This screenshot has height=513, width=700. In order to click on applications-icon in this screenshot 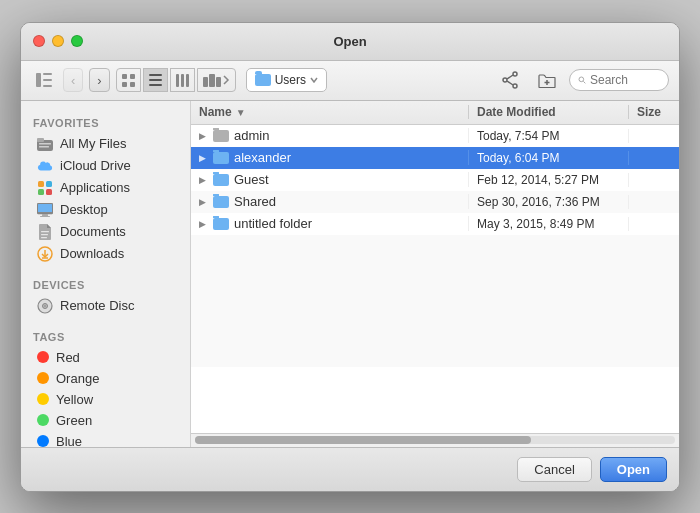, I will do `click(45, 188)`.